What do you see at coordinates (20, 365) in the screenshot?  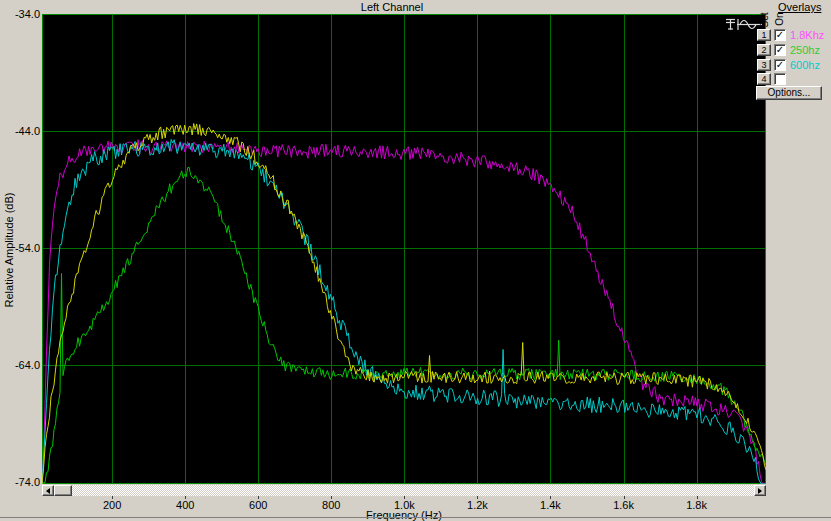 I see `y-tick-label: -64.0` at bounding box center [20, 365].